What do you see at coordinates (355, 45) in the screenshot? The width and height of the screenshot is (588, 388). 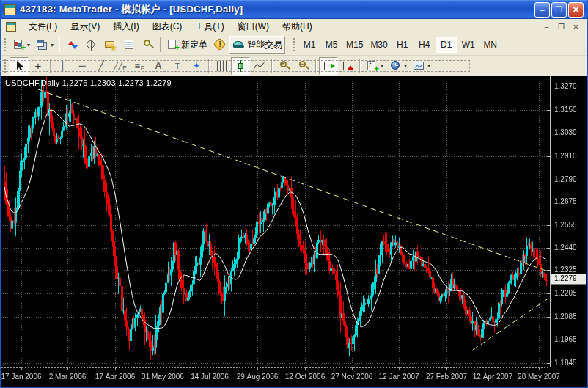 I see `timeframe-m15-button: M15` at bounding box center [355, 45].